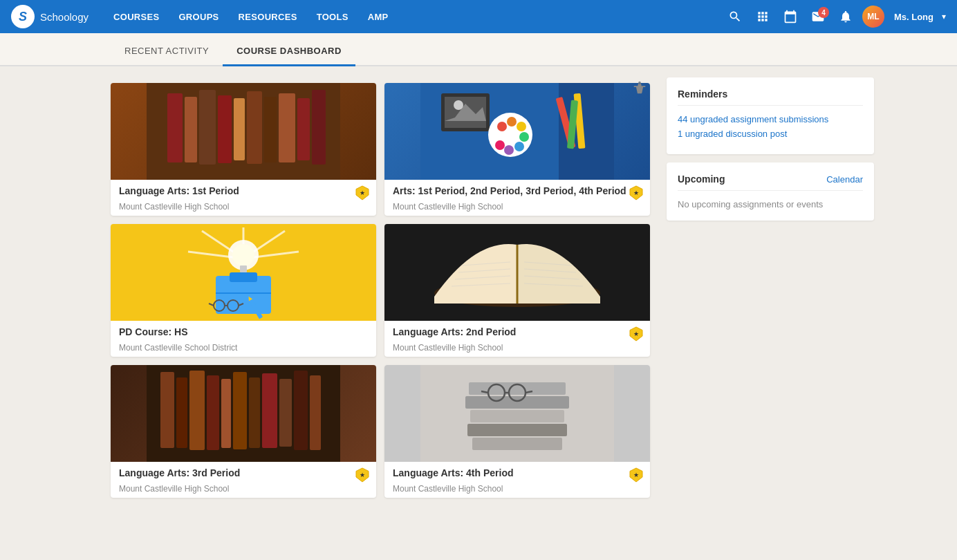 The image size is (957, 560). I want to click on course-badge-lang3: ★, so click(362, 476).